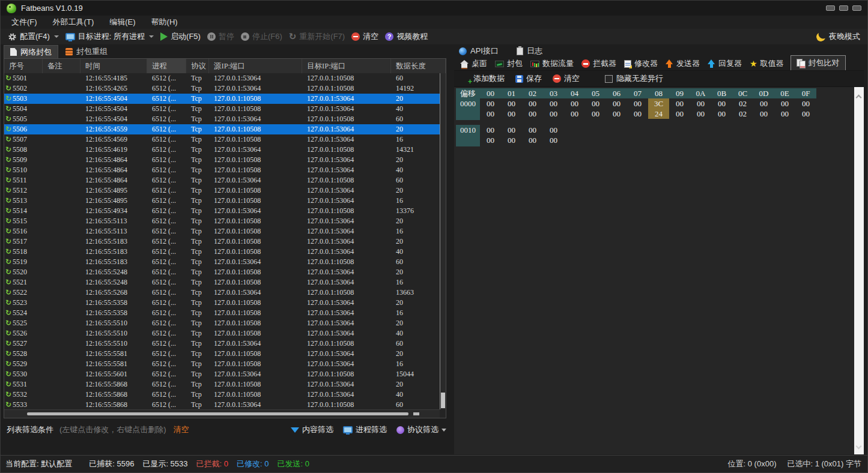  I want to click on tab-desktop: 桌面, so click(473, 64).